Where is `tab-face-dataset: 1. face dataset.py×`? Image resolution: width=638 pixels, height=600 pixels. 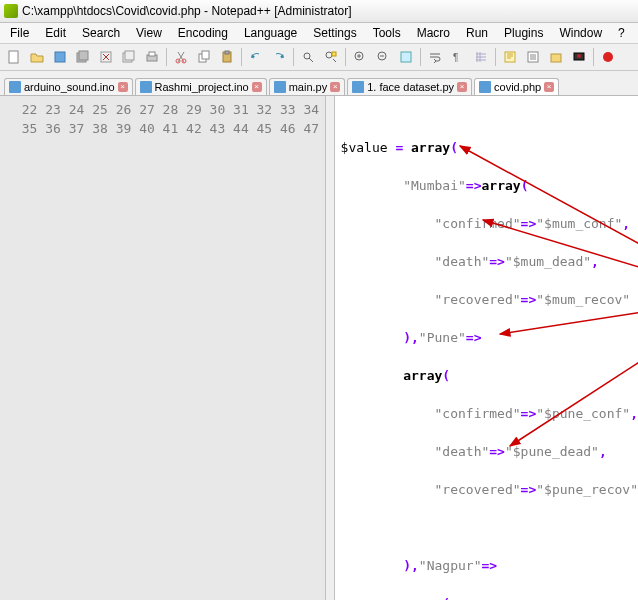 tab-face-dataset: 1. face dataset.py× is located at coordinates (410, 86).